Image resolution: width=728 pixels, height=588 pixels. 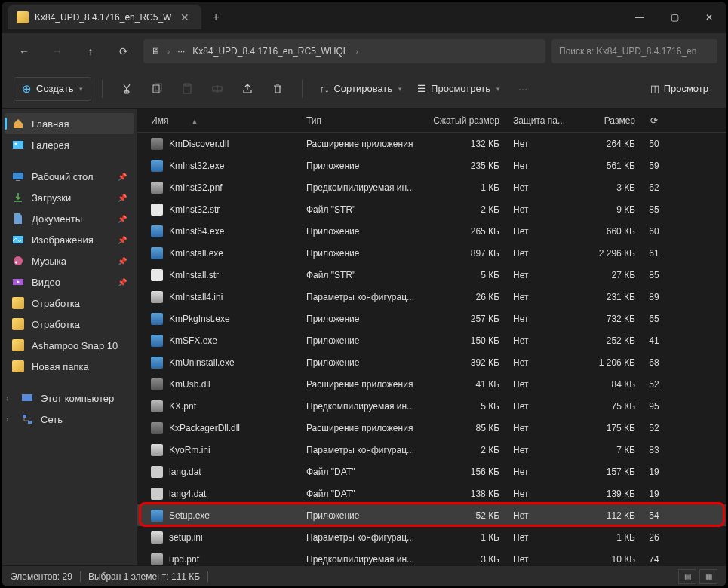 I want to click on back-button: ←, so click(x=24, y=51).